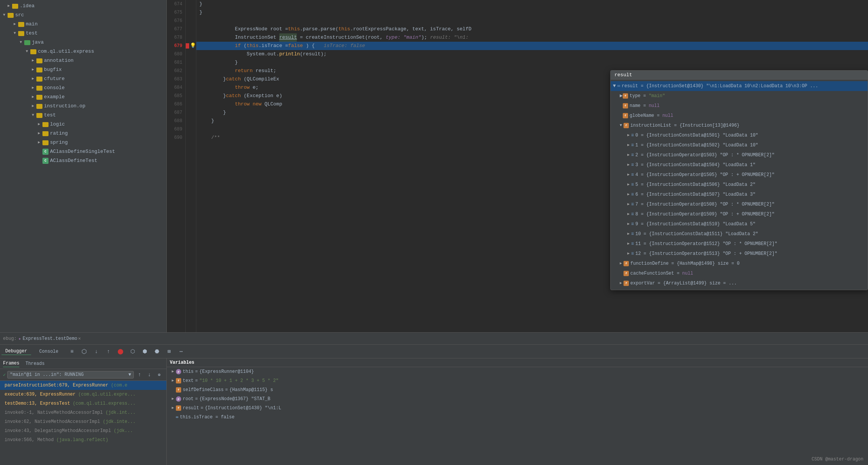  I want to click on toolbar-step2-btn: ⬢, so click(145, 352).